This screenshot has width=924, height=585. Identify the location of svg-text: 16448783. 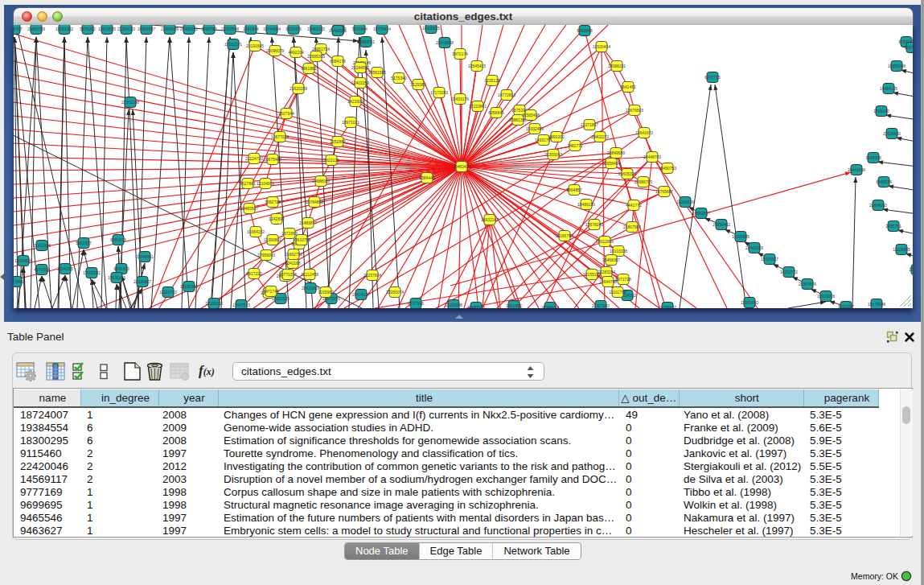
(652, 157).